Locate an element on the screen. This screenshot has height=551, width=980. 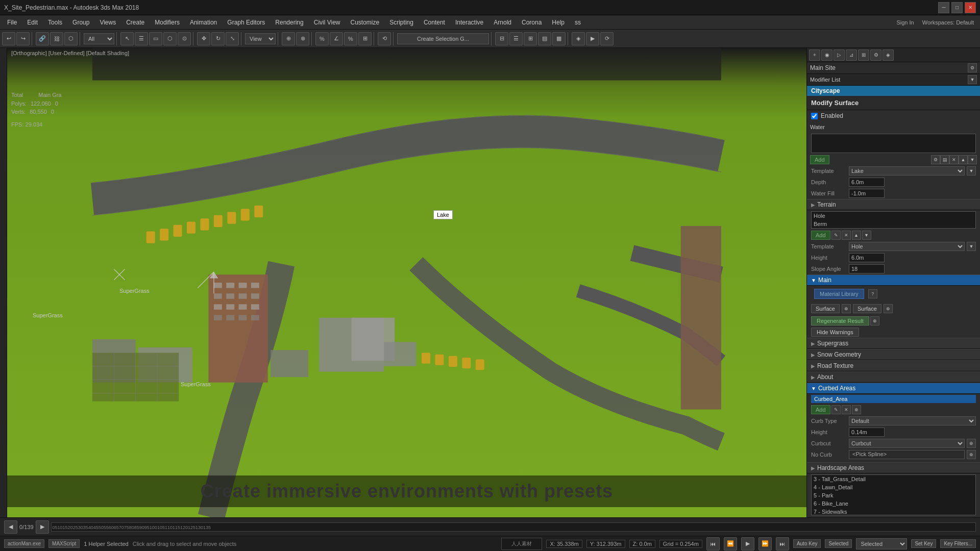
redo-button: ↪ is located at coordinates (23, 39).